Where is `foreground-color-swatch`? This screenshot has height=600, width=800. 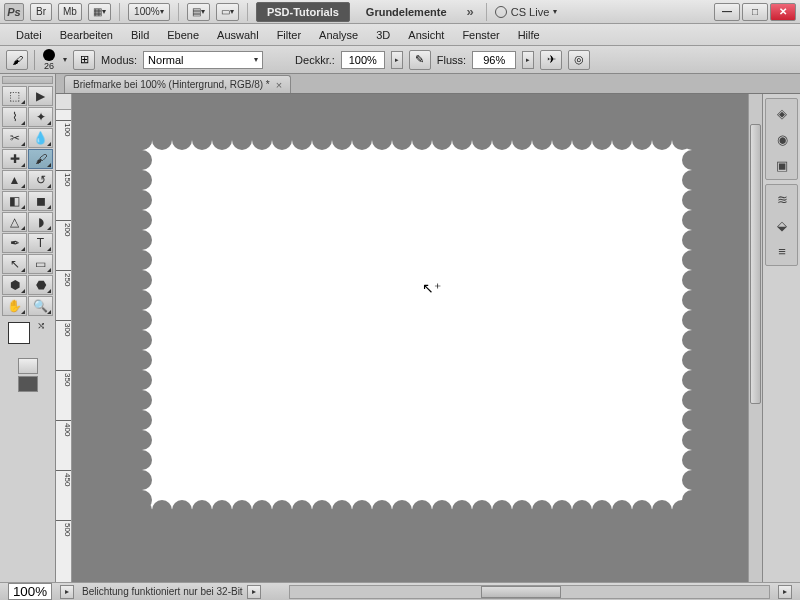
foreground-color-swatch is located at coordinates (19, 333).